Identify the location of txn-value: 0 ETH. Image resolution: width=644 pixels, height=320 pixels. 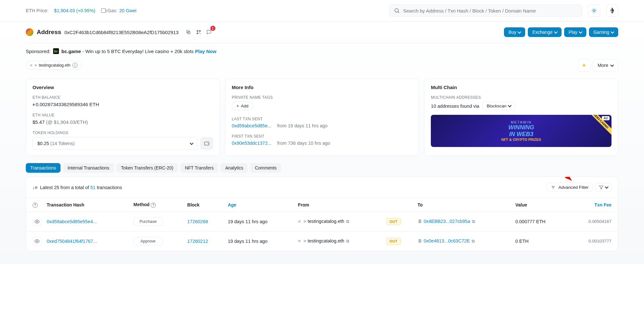
(540, 241).